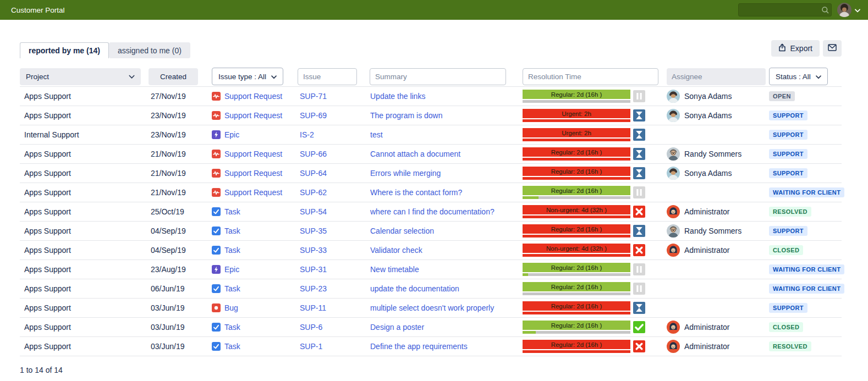  Describe the element at coordinates (307, 135) in the screenshot. I see `issue-key-link: IS-2` at that location.